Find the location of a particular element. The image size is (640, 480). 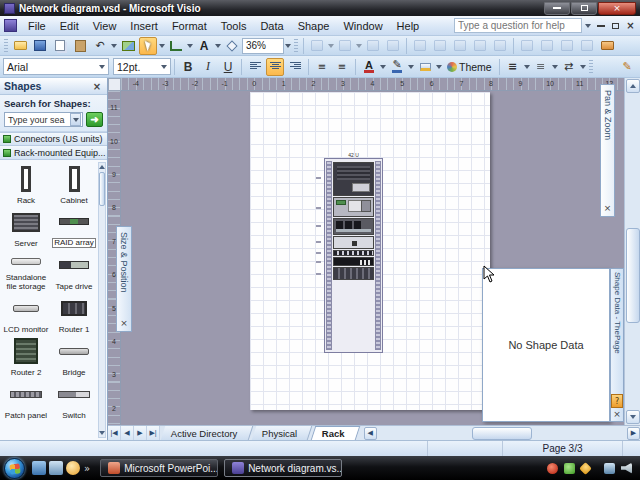

copy-button is located at coordinates (60, 46).